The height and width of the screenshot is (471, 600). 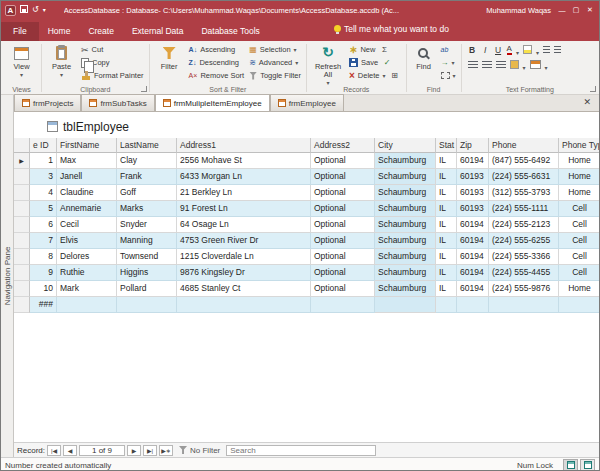 I want to click on qat-customize-icon, so click(x=44, y=10).